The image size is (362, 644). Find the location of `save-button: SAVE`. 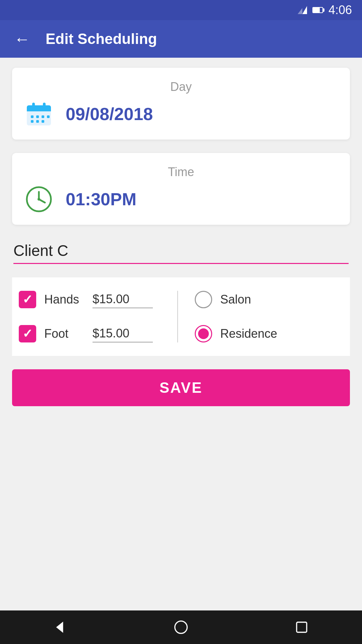

save-button: SAVE is located at coordinates (181, 388).